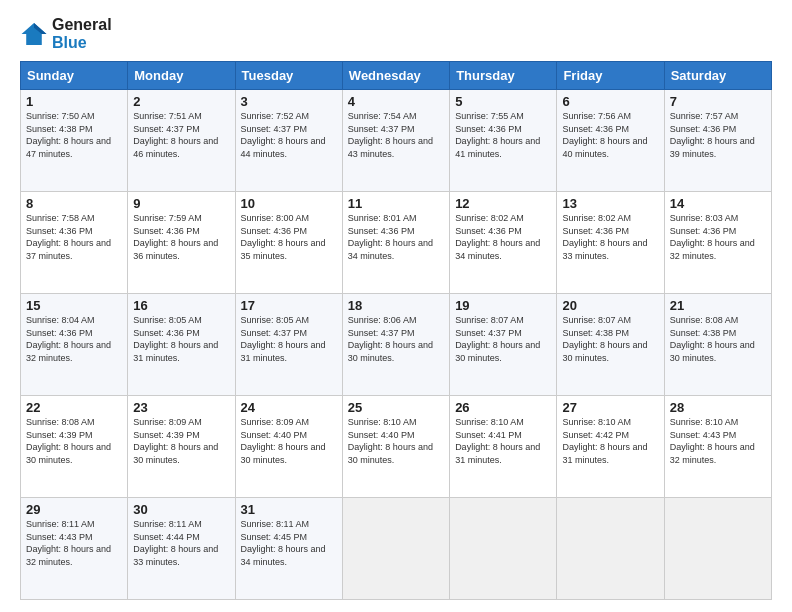 This screenshot has width=792, height=612. What do you see at coordinates (396, 408) in the screenshot?
I see `day-number: 25` at bounding box center [396, 408].